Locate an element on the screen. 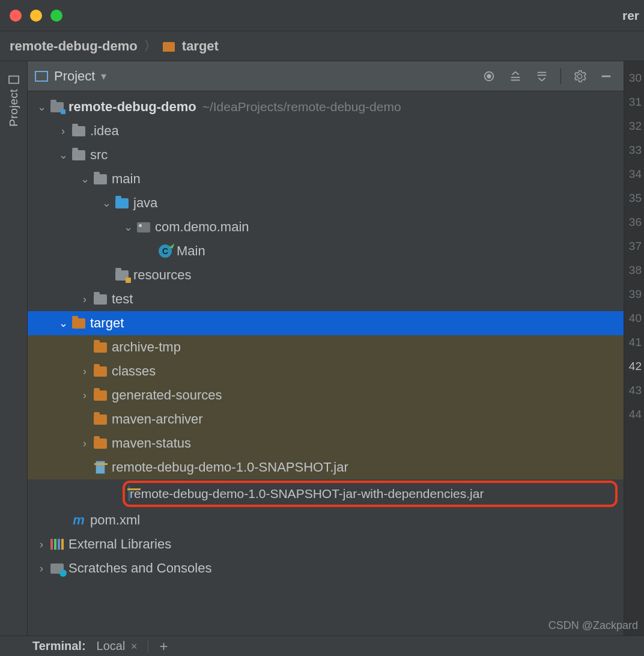 The width and height of the screenshot is (644, 656). close-tab-icon: × is located at coordinates (135, 646).